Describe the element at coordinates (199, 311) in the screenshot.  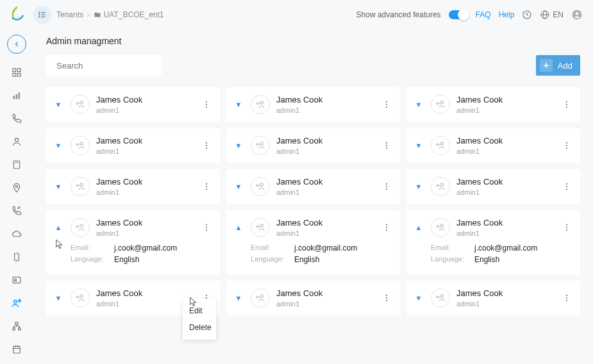
I see `menu-edit: Edit` at that location.